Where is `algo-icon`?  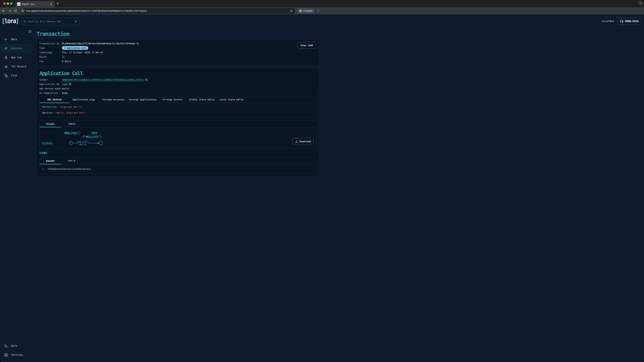
algo-icon is located at coordinates (70, 61).